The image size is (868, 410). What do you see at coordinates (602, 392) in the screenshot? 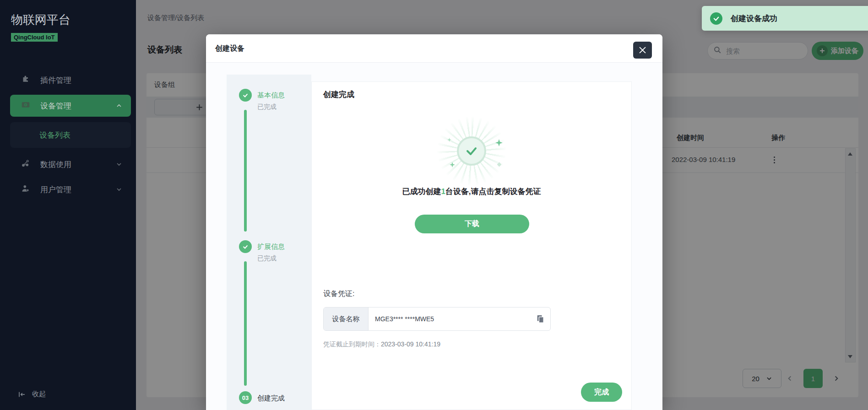
I see `finish-button: 完成` at bounding box center [602, 392].